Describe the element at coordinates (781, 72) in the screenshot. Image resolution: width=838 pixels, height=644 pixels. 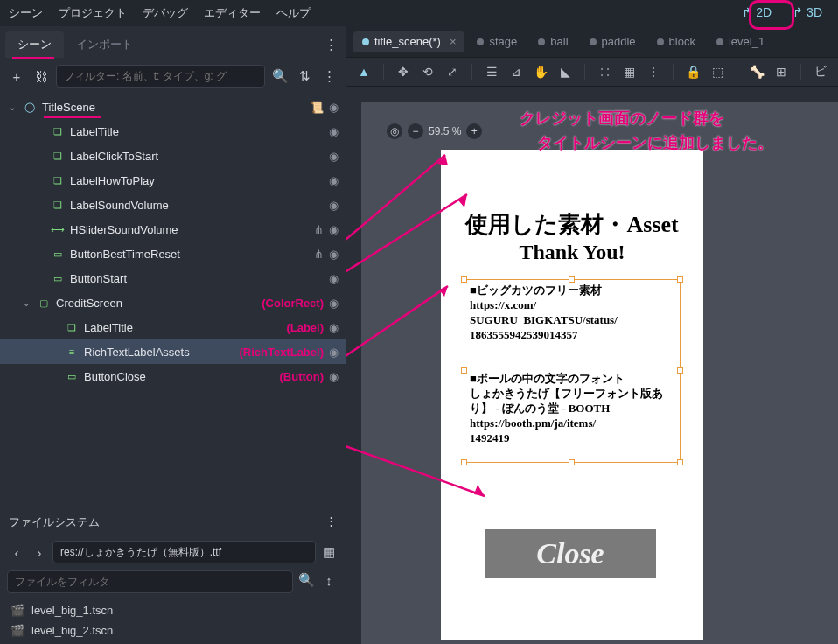
I see `anchor-tool-icon: ⊞` at that location.